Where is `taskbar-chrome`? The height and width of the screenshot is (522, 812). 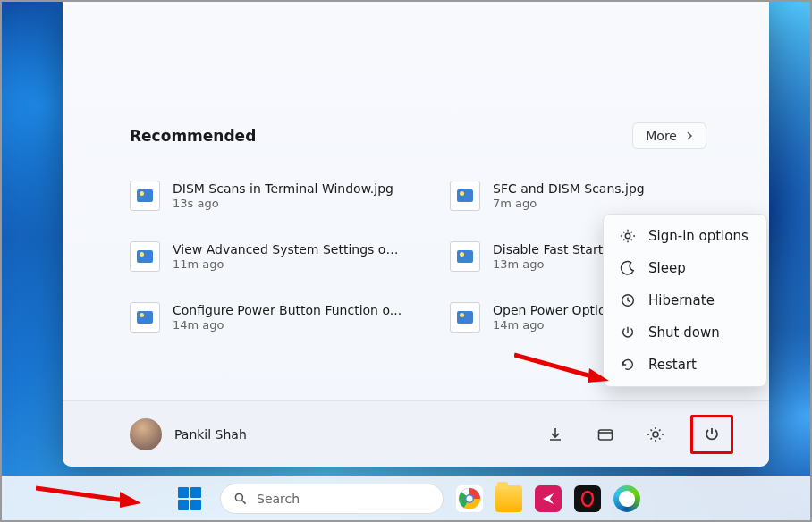
taskbar-chrome is located at coordinates (469, 499).